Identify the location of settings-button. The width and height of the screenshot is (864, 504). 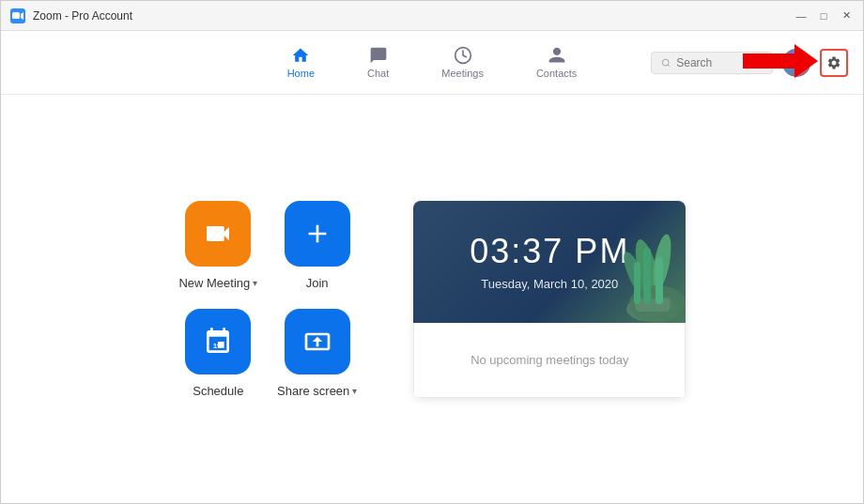
(834, 63).